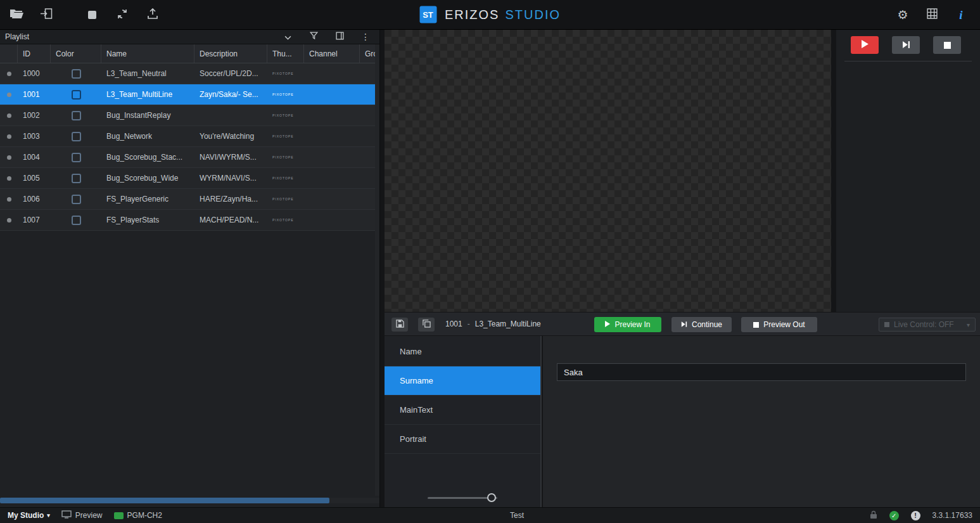  Describe the element at coordinates (82, 515) in the screenshot. I see `preview-channel-status: Preview` at that location.